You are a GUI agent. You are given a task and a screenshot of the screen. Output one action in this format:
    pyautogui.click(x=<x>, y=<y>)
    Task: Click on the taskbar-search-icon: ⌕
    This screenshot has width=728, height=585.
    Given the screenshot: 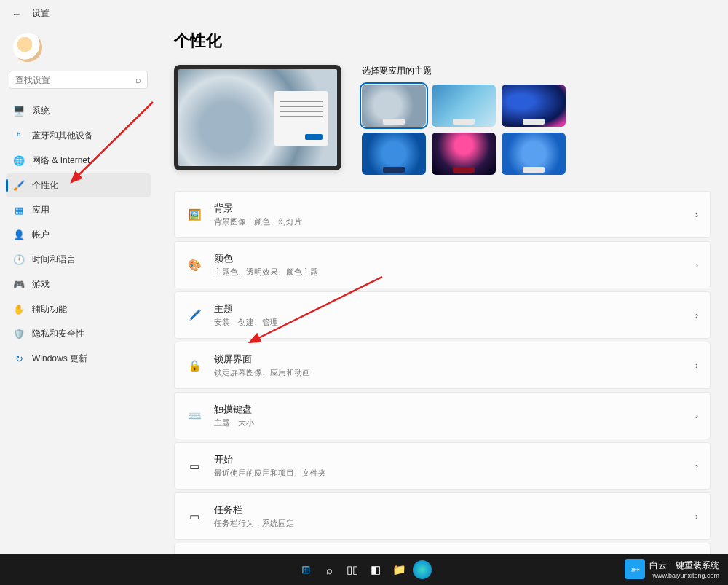 What is the action you would take?
    pyautogui.click(x=329, y=570)
    